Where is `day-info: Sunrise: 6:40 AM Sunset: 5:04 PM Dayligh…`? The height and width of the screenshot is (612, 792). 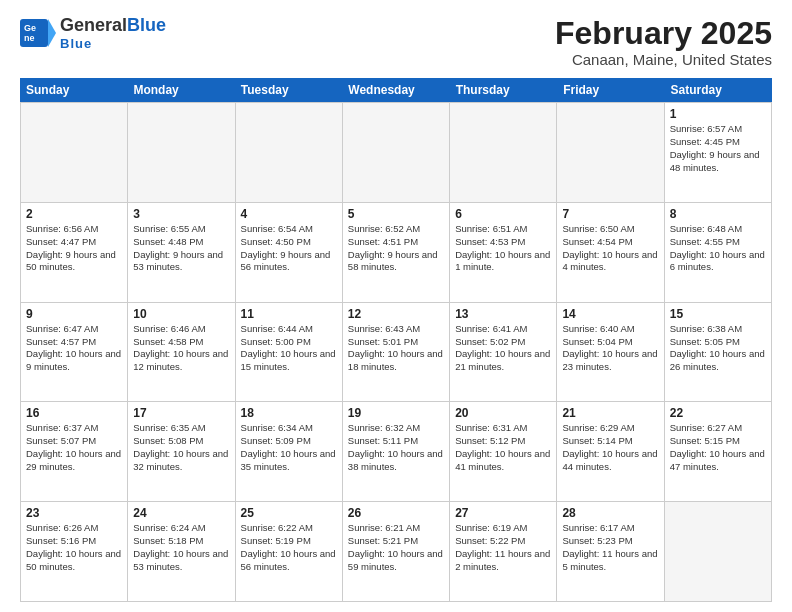
day-info: Sunrise: 6:40 AM Sunset: 5:04 PM Dayligh… is located at coordinates (610, 348).